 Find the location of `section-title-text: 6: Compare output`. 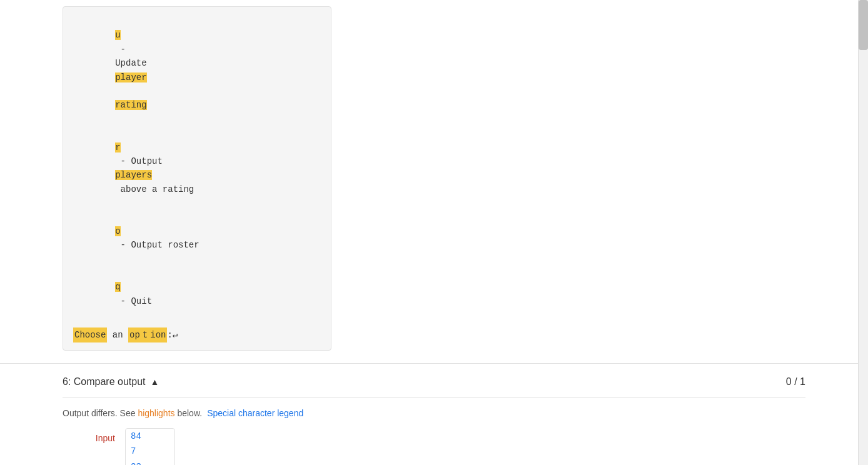

section-title-text: 6: Compare output is located at coordinates (104, 382).